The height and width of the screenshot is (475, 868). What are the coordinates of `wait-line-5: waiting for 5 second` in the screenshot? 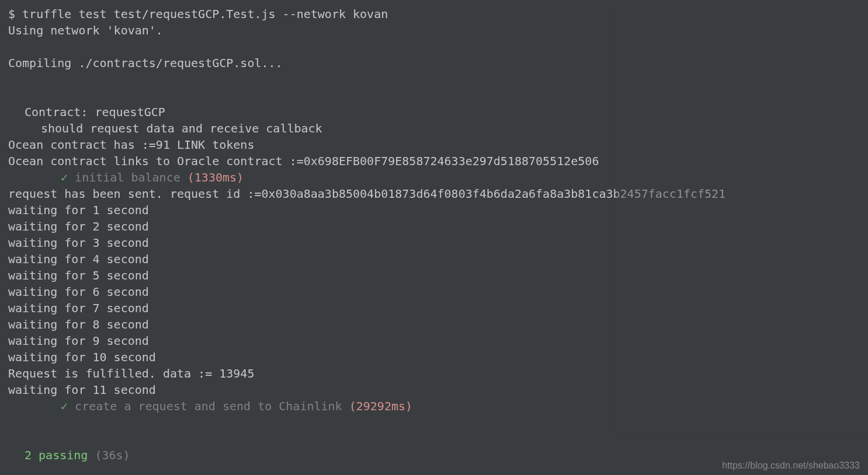 It's located at (434, 275).